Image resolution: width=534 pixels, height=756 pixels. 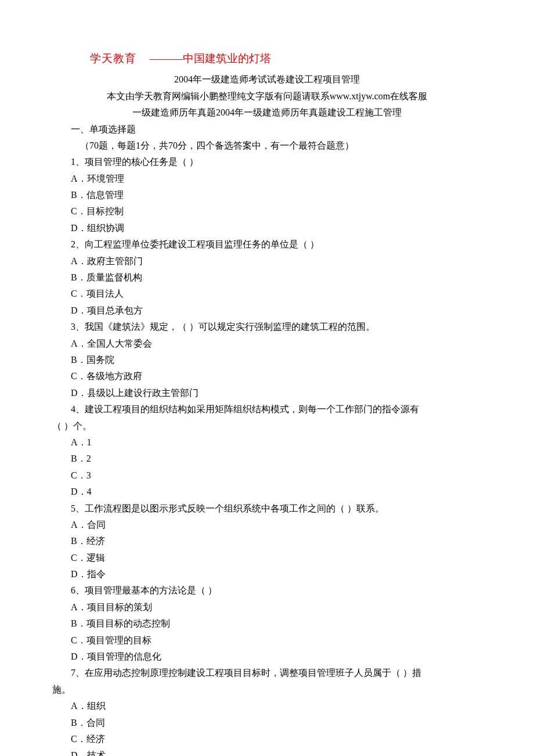 What do you see at coordinates (276, 673) in the screenshot?
I see `q7-stem-line1: 7、在应用动态控制原理控制建设工程项目目标时，调整项目管理班子人员属于（ ）措` at bounding box center [276, 673].